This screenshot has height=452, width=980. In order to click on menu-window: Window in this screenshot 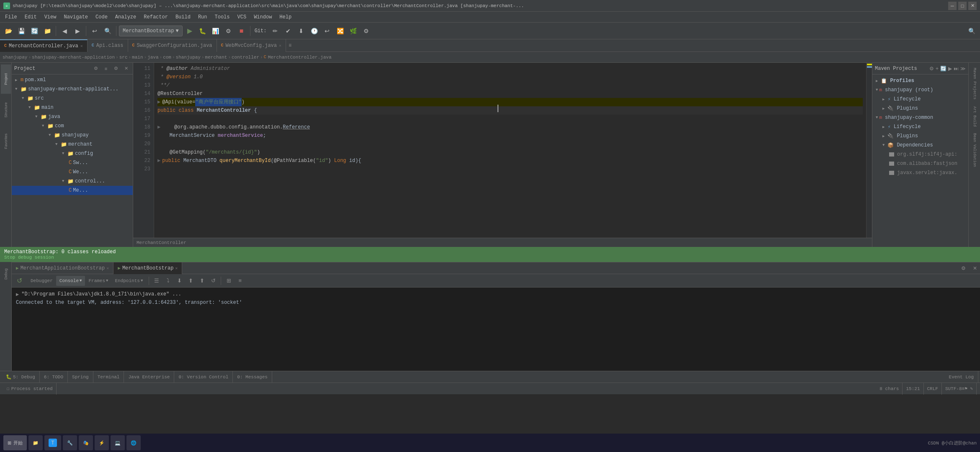, I will do `click(263, 17)`.